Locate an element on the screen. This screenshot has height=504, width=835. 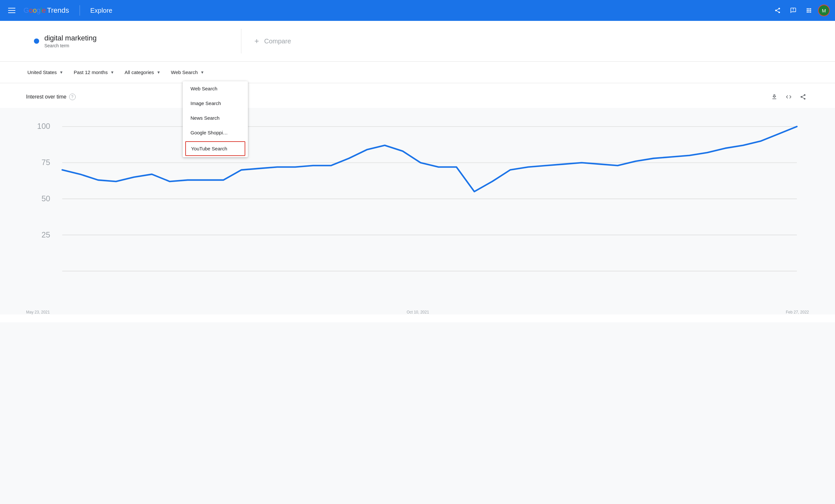
dropdown-item-web-search: Web Search is located at coordinates (216, 89).